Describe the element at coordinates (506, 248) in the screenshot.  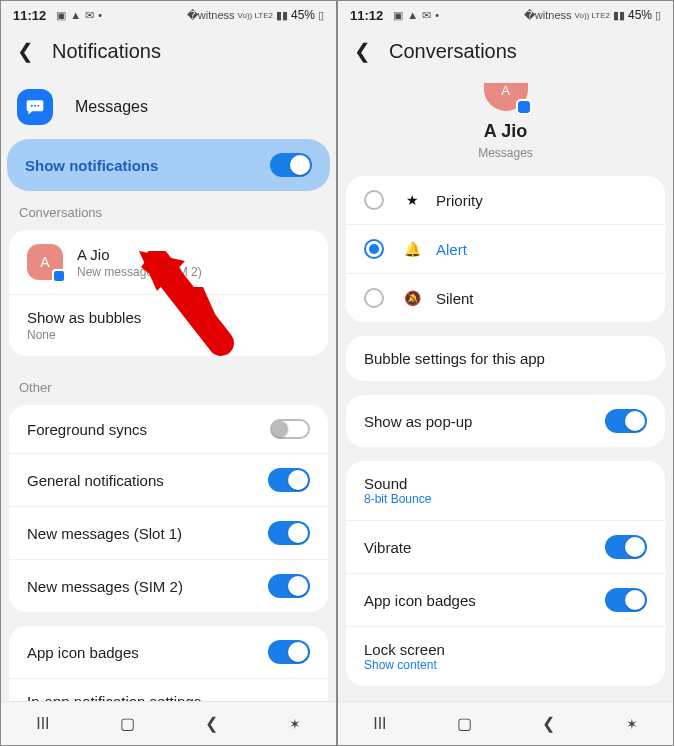
I see `alert-option: 🔔 Alert` at that location.